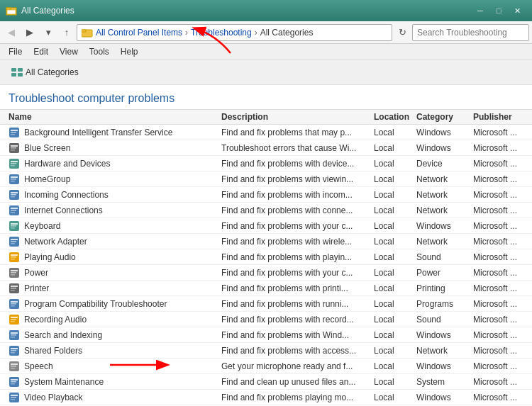  Describe the element at coordinates (517, 11) in the screenshot. I see `close-button: ✕` at that location.